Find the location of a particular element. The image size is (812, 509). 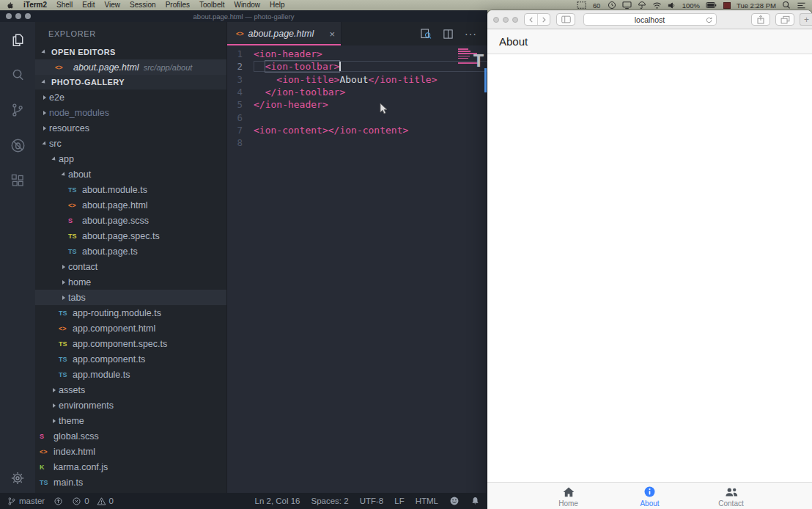

screen-capture-icon is located at coordinates (582, 5).